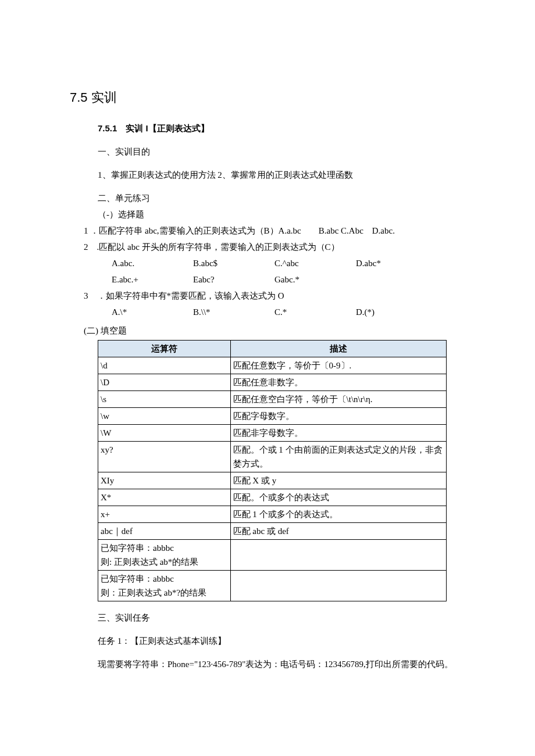 The image size is (535, 756). Describe the element at coordinates (280, 231) in the screenshot. I see `question-1: 1 ．匹配字符串 abc,需要输入的正则表达式为（B）A.a.bc B.abc …` at that location.